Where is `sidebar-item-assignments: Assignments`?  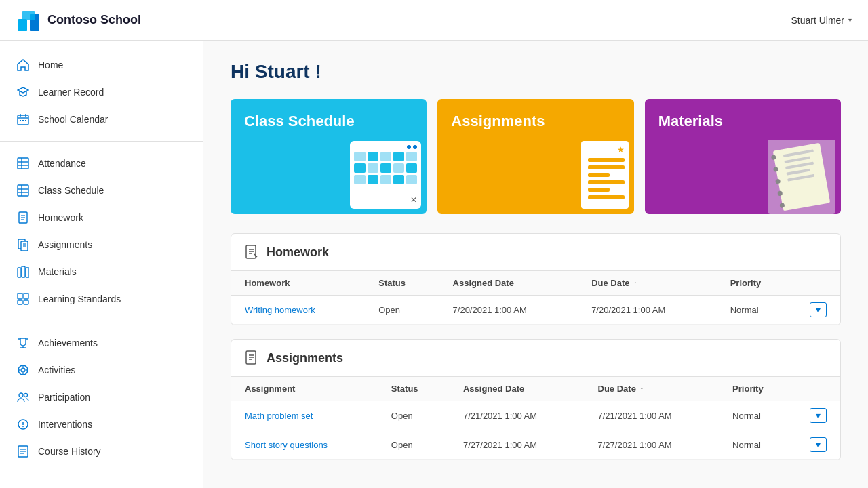 sidebar-item-assignments: Assignments is located at coordinates (102, 245).